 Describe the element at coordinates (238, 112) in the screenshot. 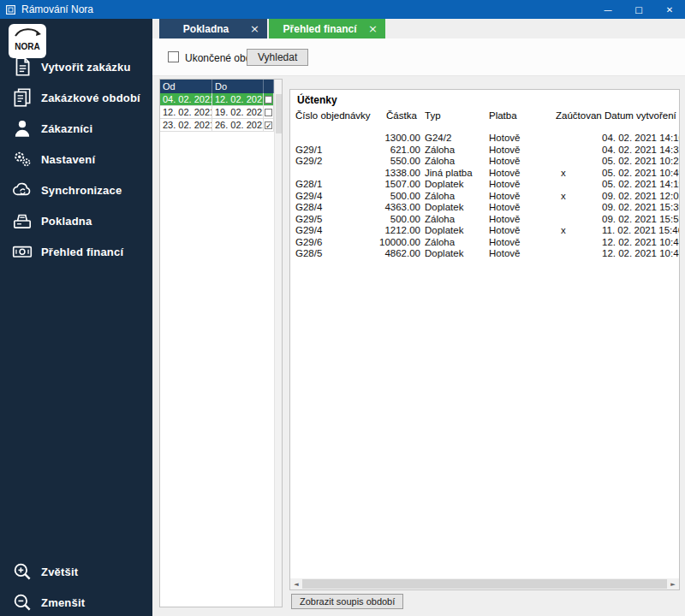

I see `period-do: 19. 02. 2021` at that location.